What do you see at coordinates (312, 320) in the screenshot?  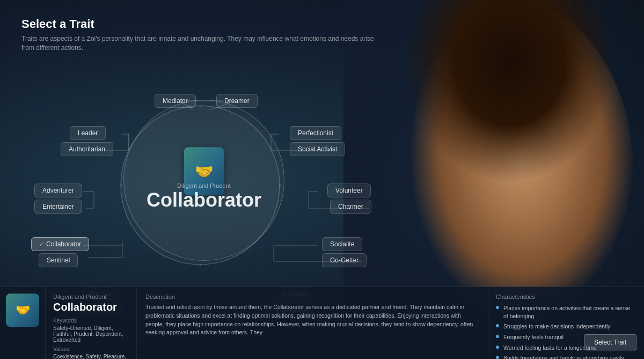 I see `description-text: Trusted and relied upon by those around …` at bounding box center [312, 320].